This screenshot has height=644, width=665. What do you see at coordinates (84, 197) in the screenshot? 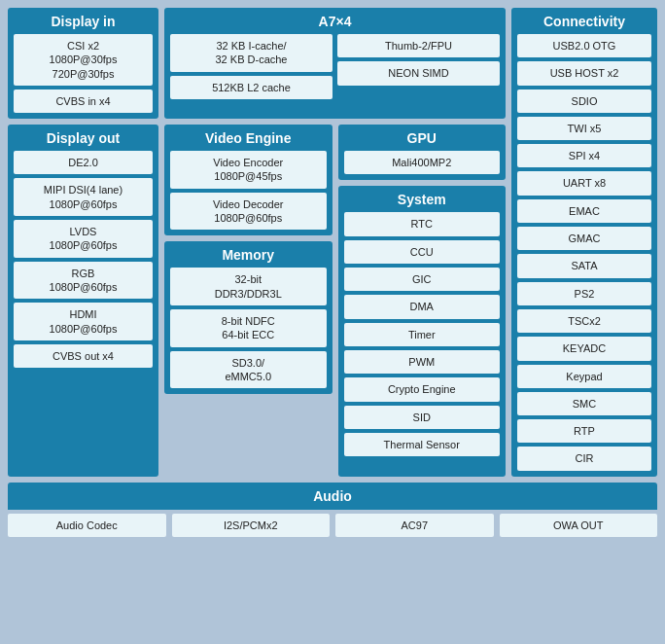
I see `display-out-item-1: MIPI DSI(4 lane) 1080P@60fps` at bounding box center [84, 197].